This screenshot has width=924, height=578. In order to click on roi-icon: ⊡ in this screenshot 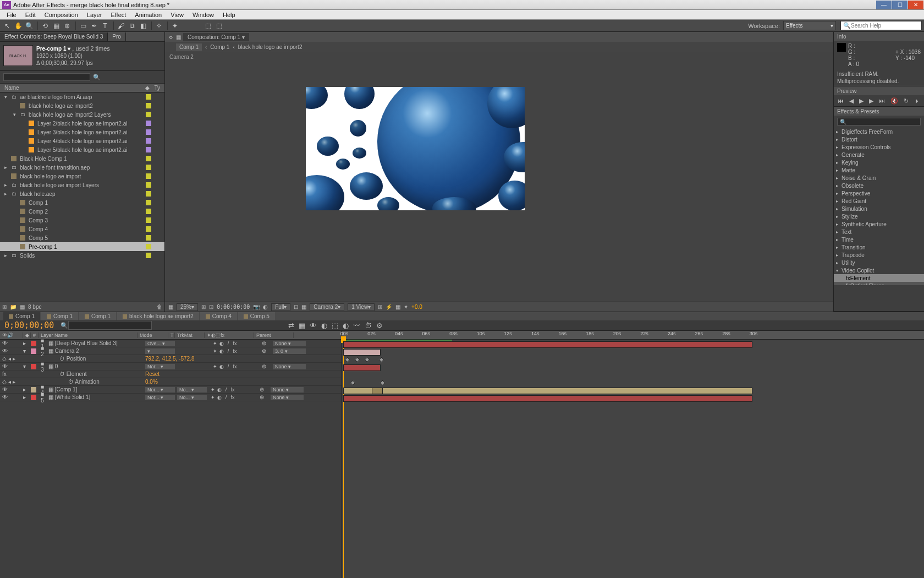, I will do `click(296, 307)`.